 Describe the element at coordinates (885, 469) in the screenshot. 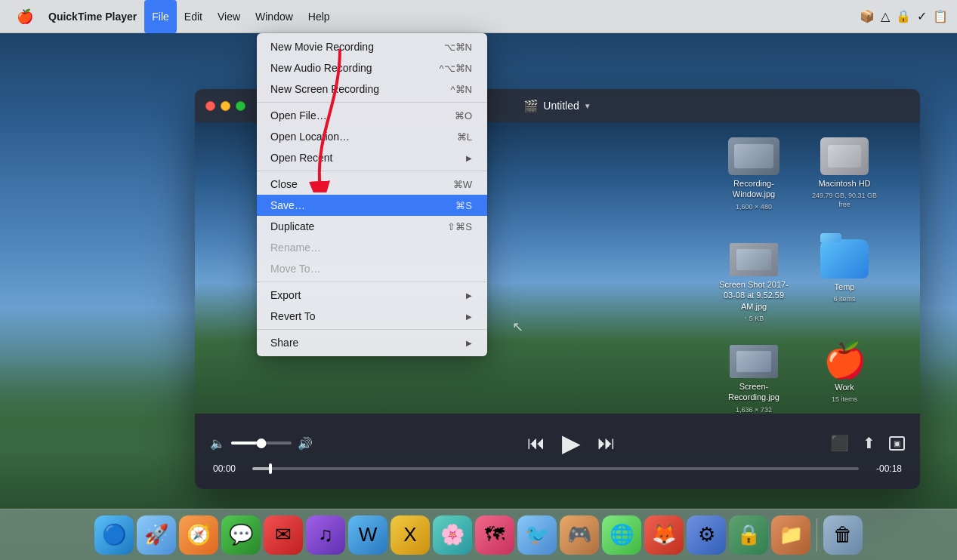

I see `time-remaining: -00:18` at that location.